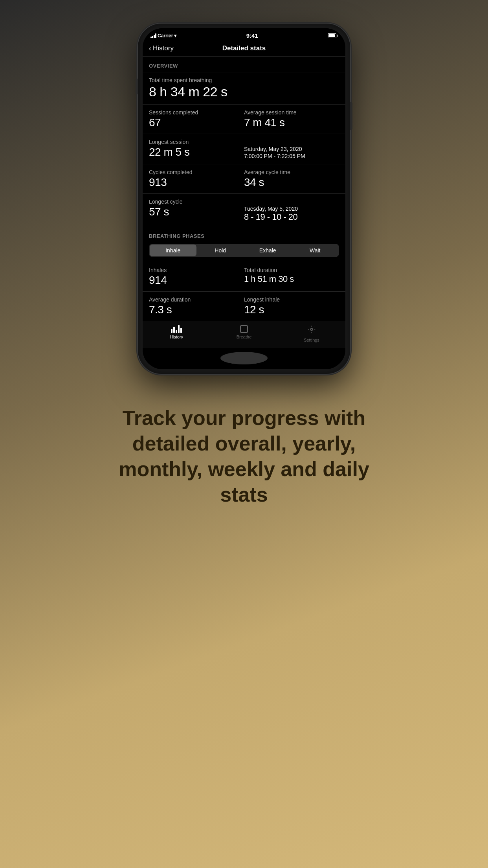  What do you see at coordinates (244, 49) in the screenshot?
I see `nav-bar: ‹ History Detailed stats` at bounding box center [244, 49].